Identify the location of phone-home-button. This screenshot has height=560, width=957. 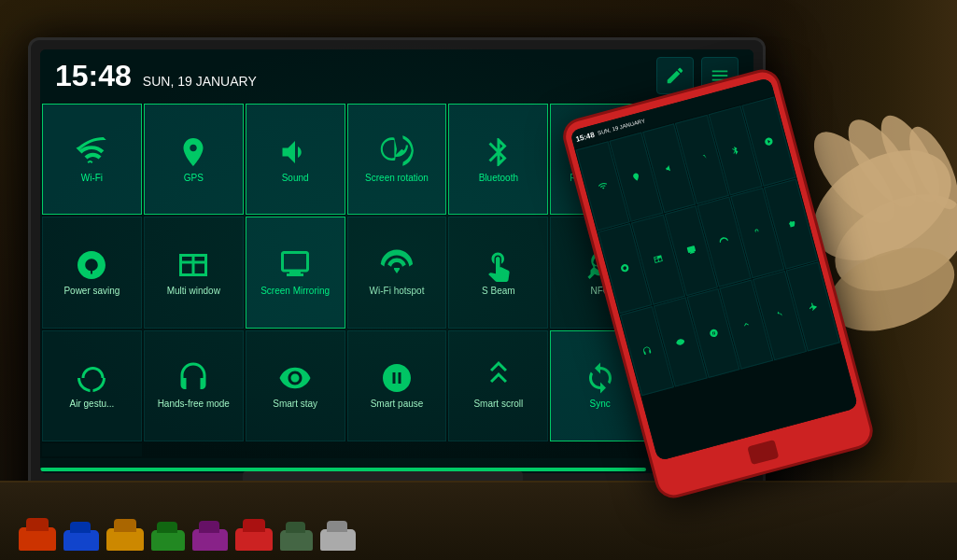
(763, 452).